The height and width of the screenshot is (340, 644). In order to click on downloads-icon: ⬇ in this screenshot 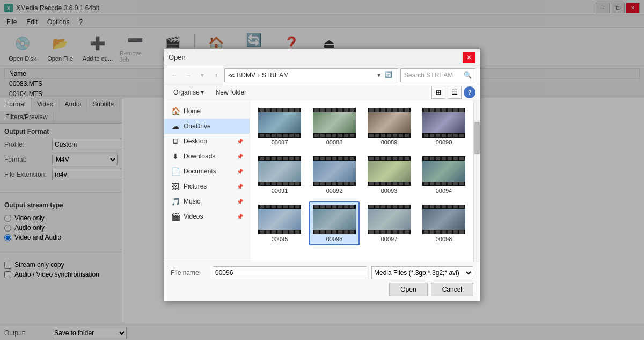, I will do `click(175, 156)`.